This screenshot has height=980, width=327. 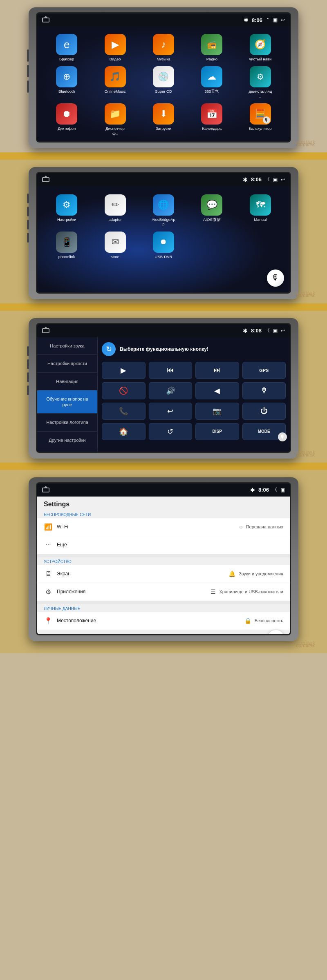 I want to click on phonelink-icon: 📱, so click(x=67, y=242).